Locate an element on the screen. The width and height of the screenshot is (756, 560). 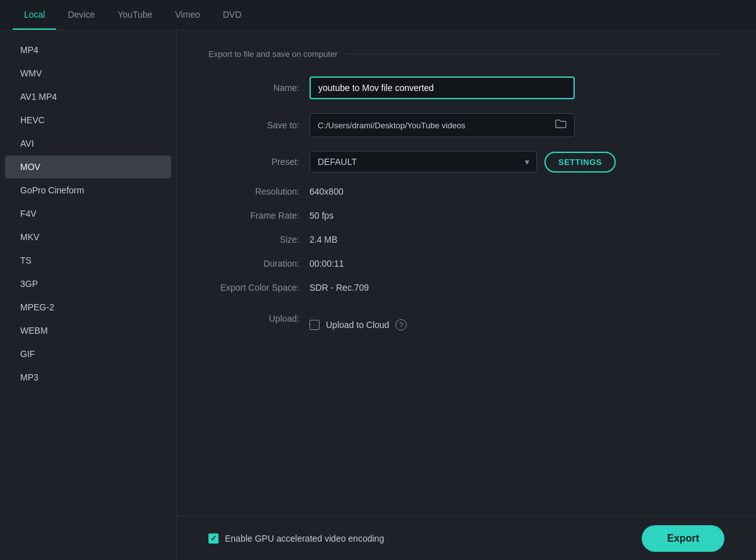
duration-value: 00:00:11 is located at coordinates (327, 264).